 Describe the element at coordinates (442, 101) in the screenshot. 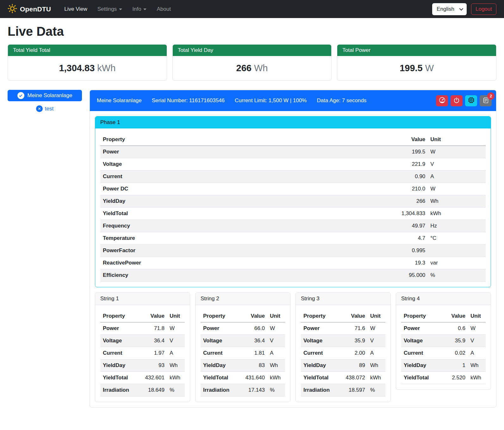

I see `limit-settings-button` at that location.